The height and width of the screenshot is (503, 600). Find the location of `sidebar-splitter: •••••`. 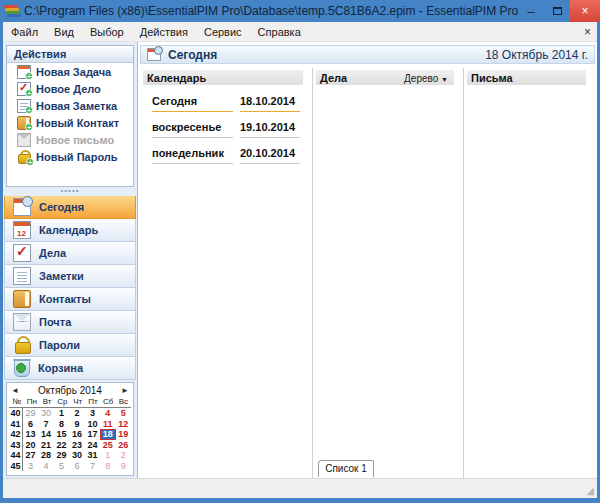

sidebar-splitter: ••••• is located at coordinates (70, 192).